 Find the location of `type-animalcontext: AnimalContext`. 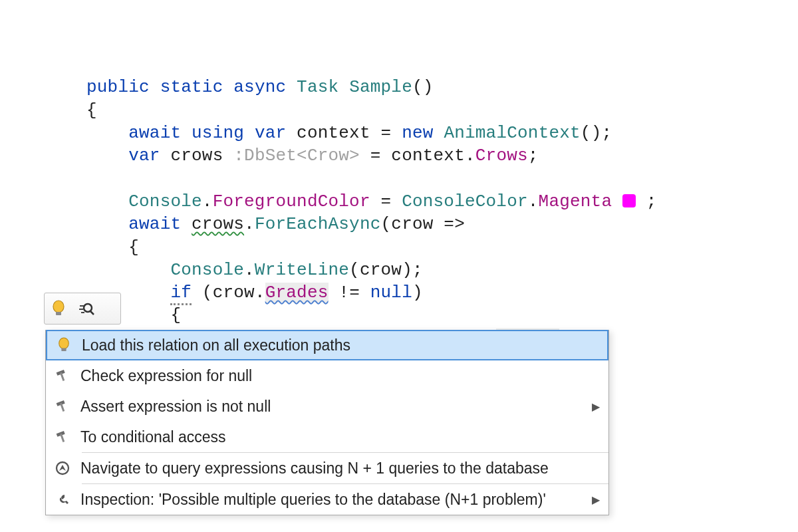

type-animalcontext: AnimalContext is located at coordinates (512, 133).